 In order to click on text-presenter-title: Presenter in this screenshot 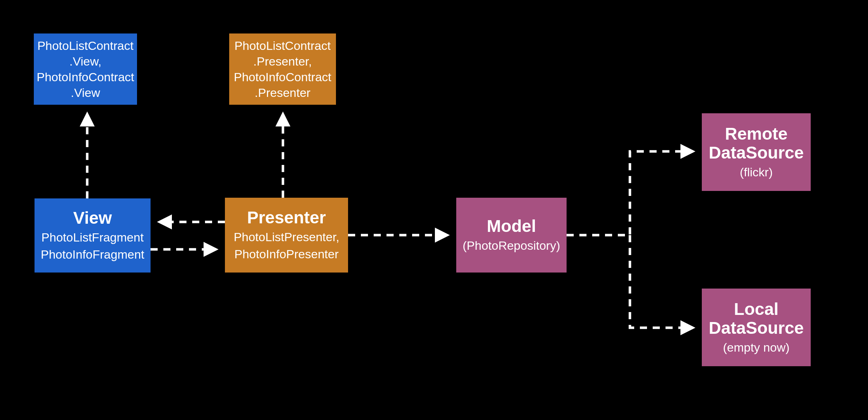, I will do `click(286, 218)`.